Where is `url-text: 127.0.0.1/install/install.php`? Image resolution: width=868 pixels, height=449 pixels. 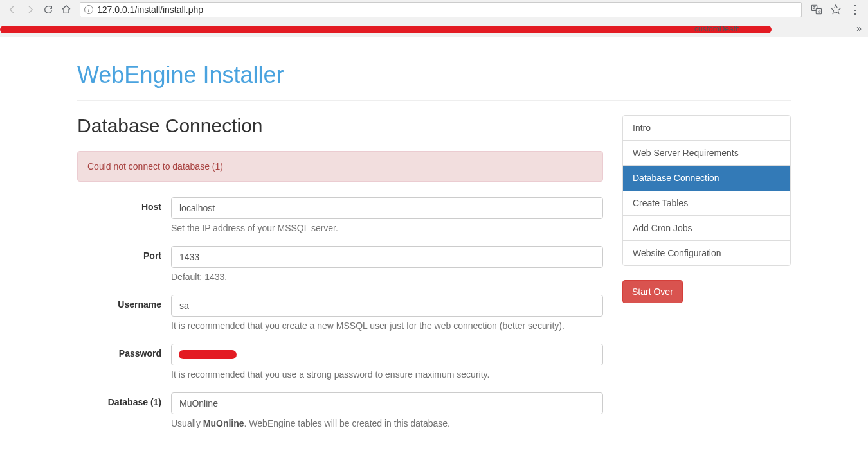
url-text: 127.0.0.1/install/install.php is located at coordinates (150, 10).